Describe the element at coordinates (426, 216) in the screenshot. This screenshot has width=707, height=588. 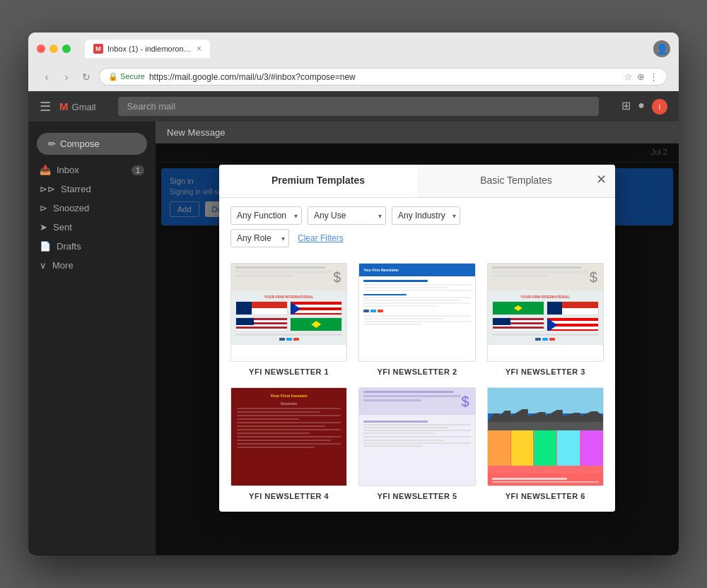
I see `industry-filter: Any Industry Finance Technology Healthca…` at that location.